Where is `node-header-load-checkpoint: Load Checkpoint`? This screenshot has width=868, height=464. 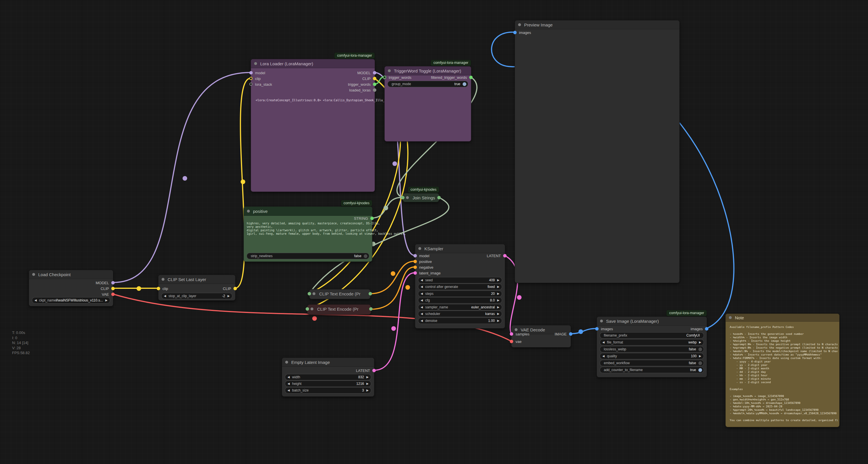
node-header-load-checkpoint: Load Checkpoint is located at coordinates (71, 274).